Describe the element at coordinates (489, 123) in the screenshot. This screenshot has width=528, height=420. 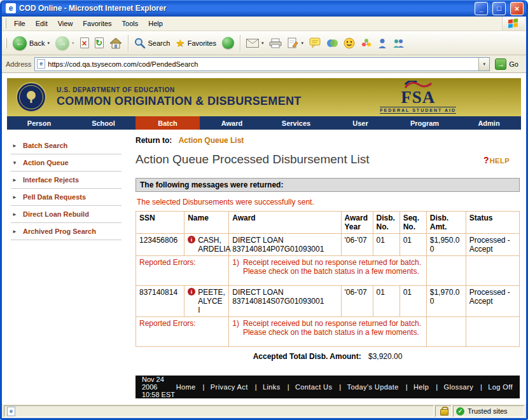
I see `nav-admin: Admin` at that location.